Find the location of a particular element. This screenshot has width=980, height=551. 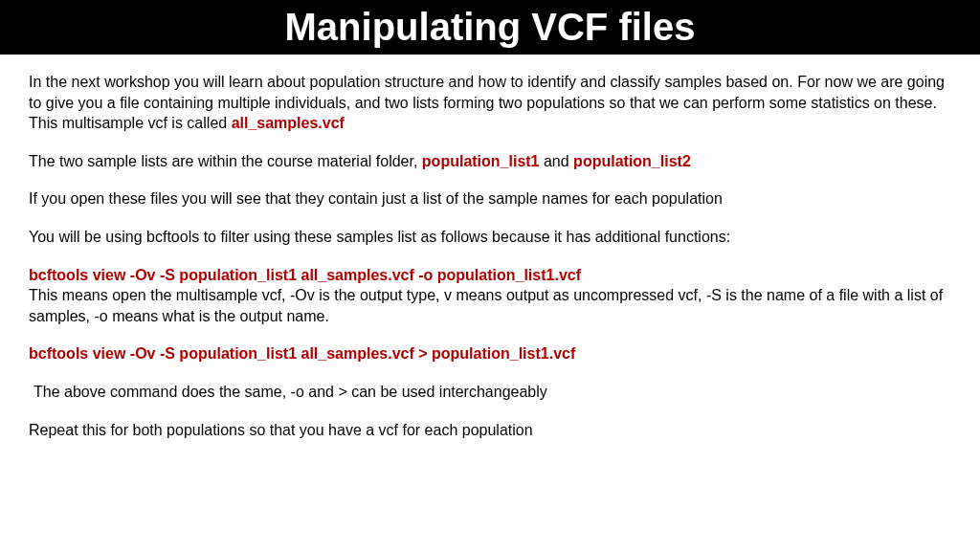

command-1-explanation: This means open the multisample vcf, -Ov… is located at coordinates (490, 306).